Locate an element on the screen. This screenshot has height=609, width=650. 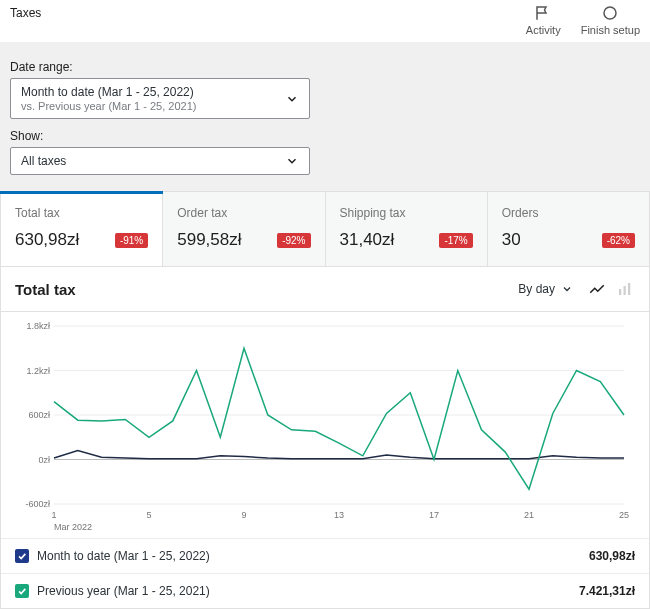
circle-icon is located at coordinates (610, 13).